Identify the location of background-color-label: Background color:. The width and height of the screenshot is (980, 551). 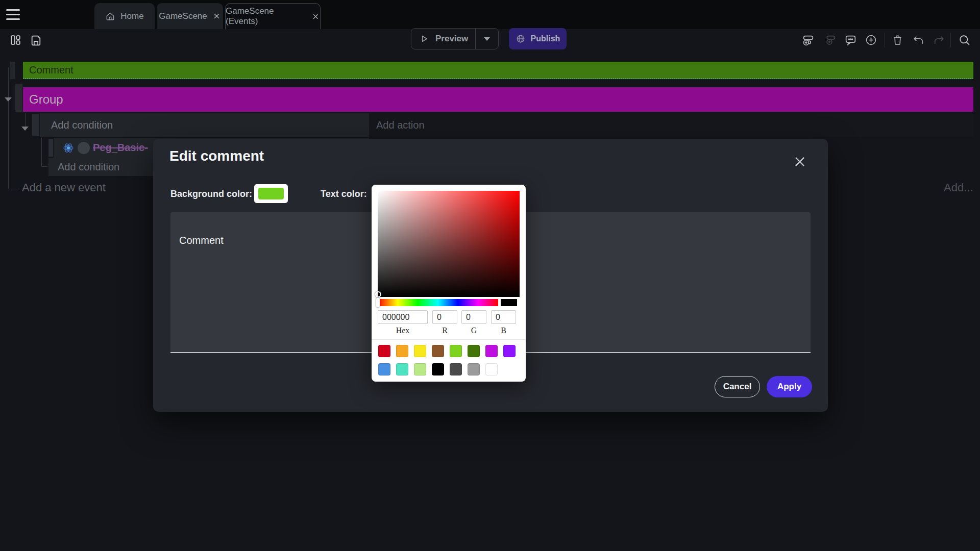
(211, 194).